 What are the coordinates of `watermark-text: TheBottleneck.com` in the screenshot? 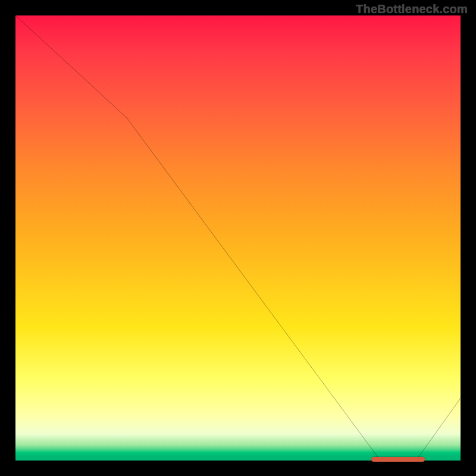 It's located at (412, 10).